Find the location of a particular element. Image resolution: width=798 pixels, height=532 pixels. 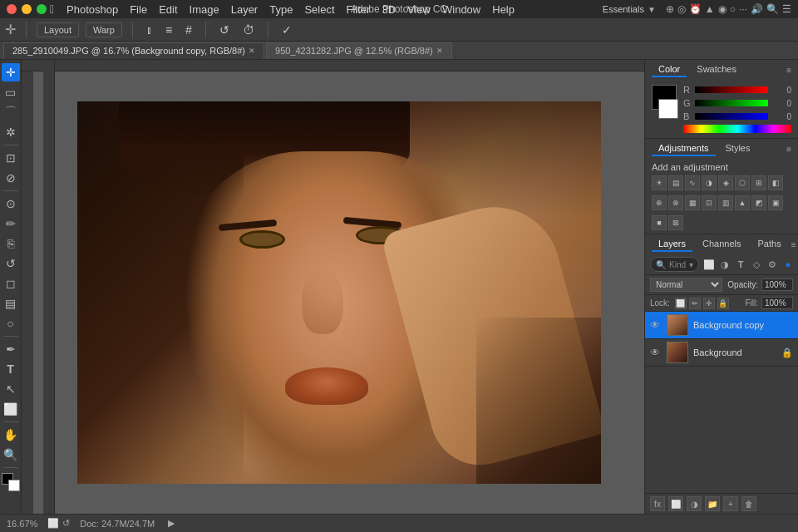

move-tool-icon: ✛ is located at coordinates (10, 30).